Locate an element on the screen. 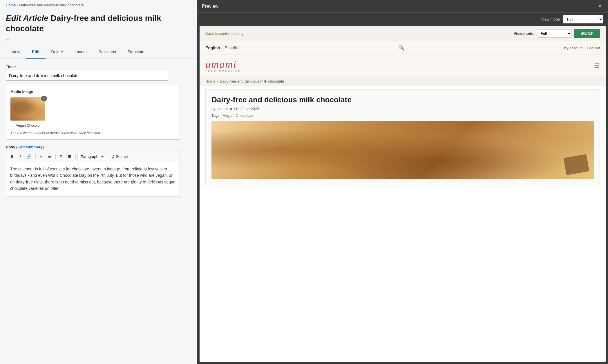 The height and width of the screenshot is (364, 608). article-tag-vegan: Vegan is located at coordinates (228, 115).